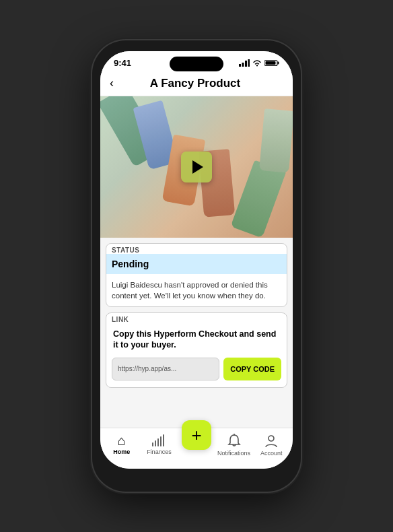  What do you see at coordinates (196, 64) in the screenshot?
I see `dynamic-island` at bounding box center [196, 64].